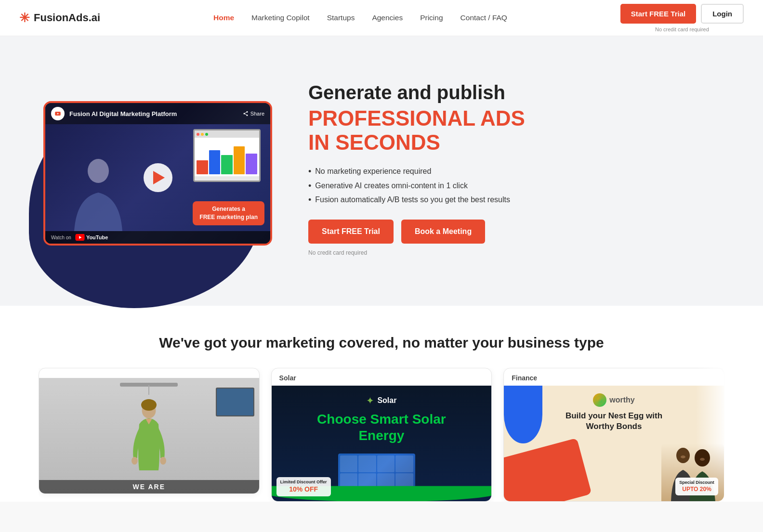 The height and width of the screenshot is (532, 763). Describe the element at coordinates (523, 415) in the screenshot. I see `finance-blue-shape` at that location.